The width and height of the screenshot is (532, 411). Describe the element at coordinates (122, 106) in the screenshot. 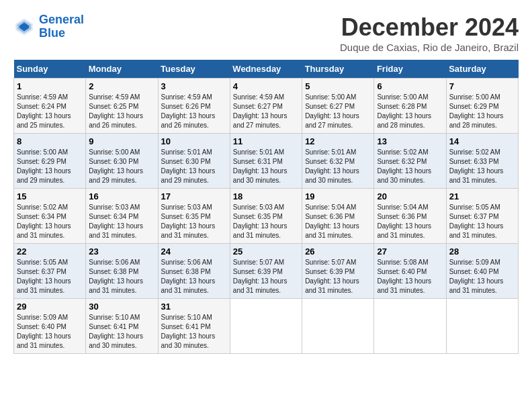

I see `calendar-cell: 2Sunrise: 4:59 AMSunset: 6:25 PMDaylight…` at that location.